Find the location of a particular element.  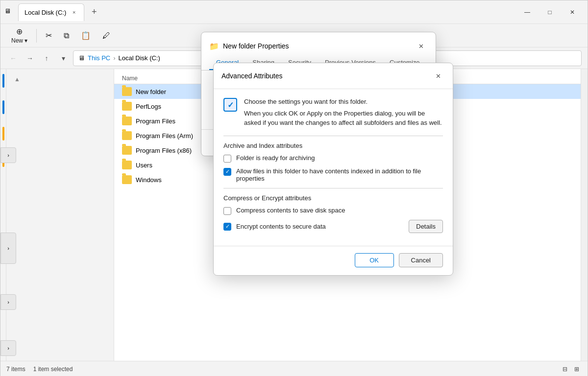

file-name-perflogs: PerfLogs is located at coordinates (148, 107).